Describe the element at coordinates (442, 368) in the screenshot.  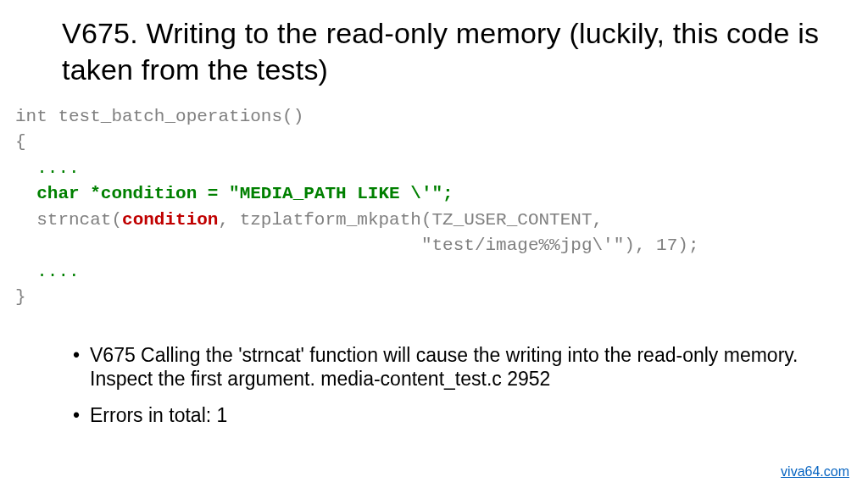
I see `bullet-item: V675 Calling the 'strncat' function will…` at that location.